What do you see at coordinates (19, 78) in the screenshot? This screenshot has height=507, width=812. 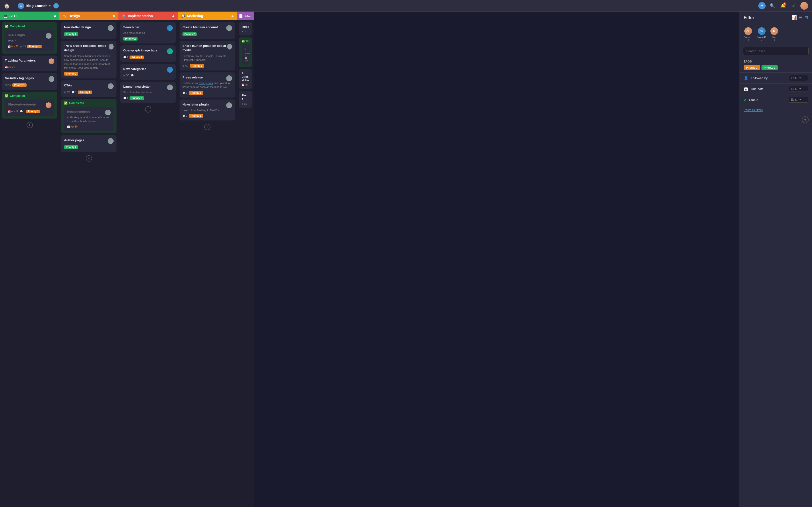 I see `card-title: No-index tag pages` at bounding box center [19, 78].